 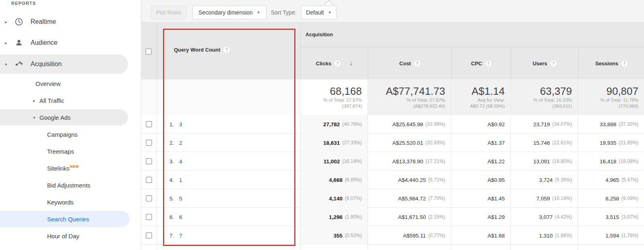 What do you see at coordinates (543, 198) in the screenshot?
I see `users-value: 7,059` at bounding box center [543, 198].